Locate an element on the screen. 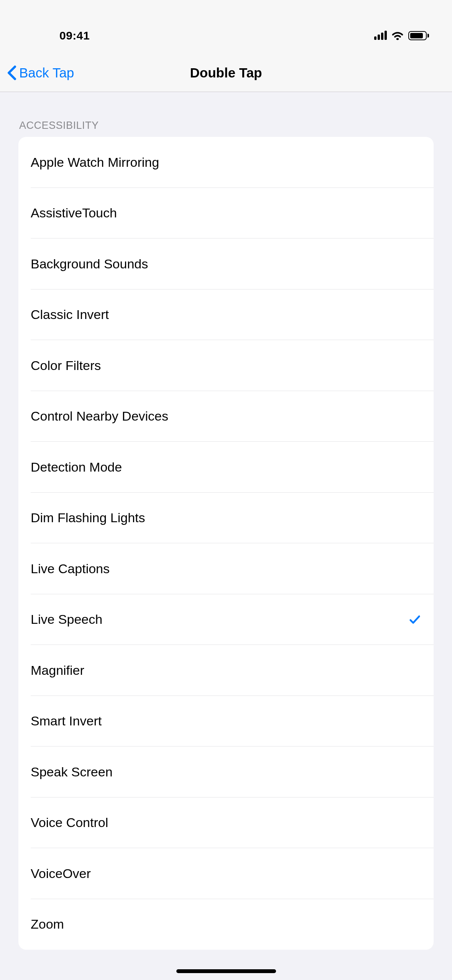  list-item: Background Sounds is located at coordinates (226, 264).